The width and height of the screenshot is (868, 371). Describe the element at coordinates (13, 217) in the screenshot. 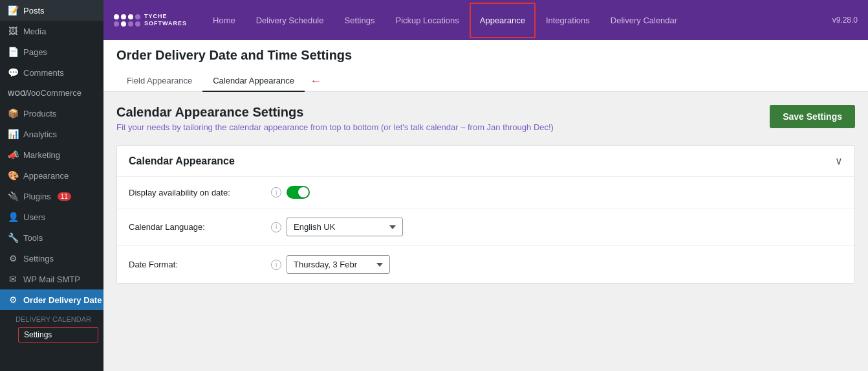

I see `users-icon: 👤` at that location.